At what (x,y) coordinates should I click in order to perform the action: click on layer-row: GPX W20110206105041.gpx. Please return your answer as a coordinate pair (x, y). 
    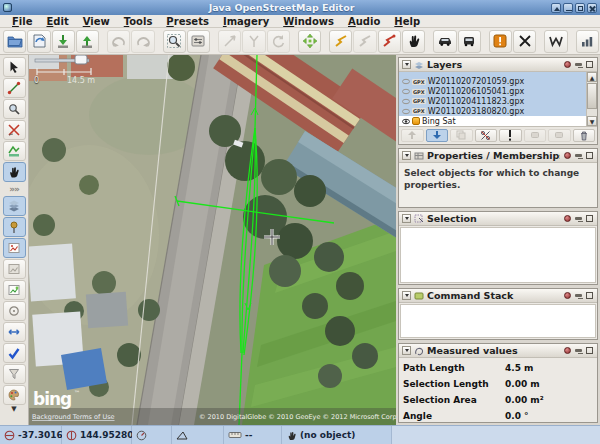
    Looking at the image, I should click on (492, 92).